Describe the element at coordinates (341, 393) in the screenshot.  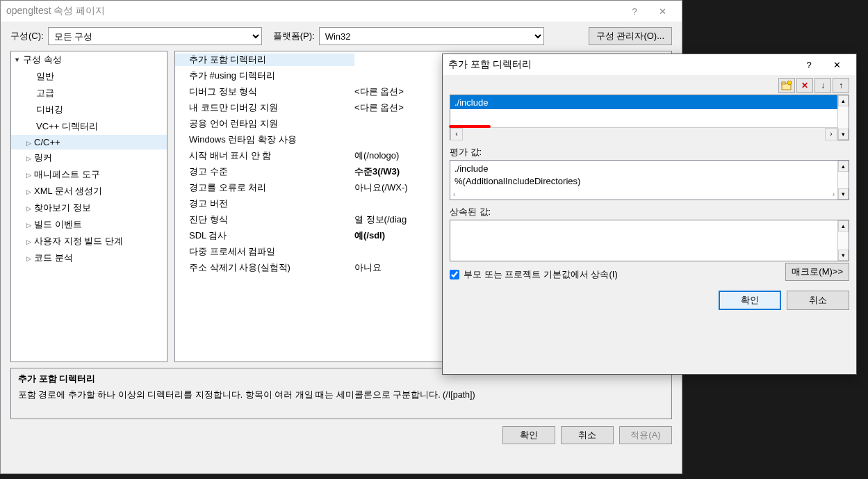
I see `description-box: 추가 포함 디렉터리 포함 경로에 추가할 하나 이상의 디렉터리를 지정합니다…` at that location.